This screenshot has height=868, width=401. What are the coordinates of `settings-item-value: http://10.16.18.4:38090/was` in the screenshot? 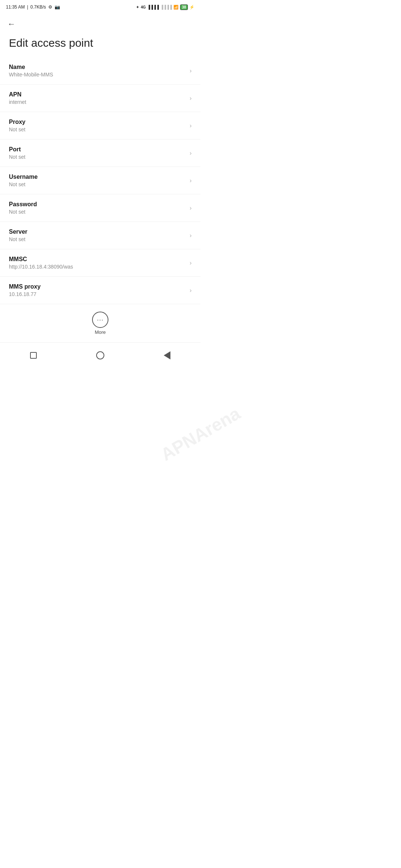 It's located at (97, 267).